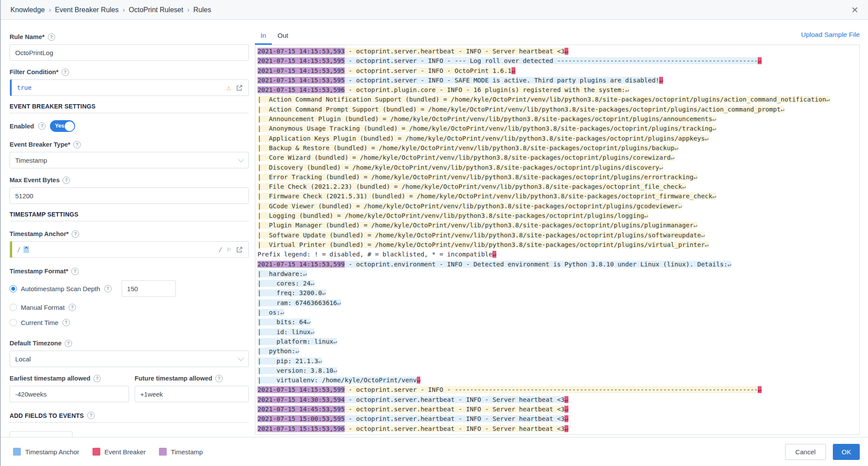 This screenshot has width=868, height=466. What do you see at coordinates (156, 10) in the screenshot?
I see `breadcrumb-octoprint-ruleset: OctoPrint Ruleset` at bounding box center [156, 10].